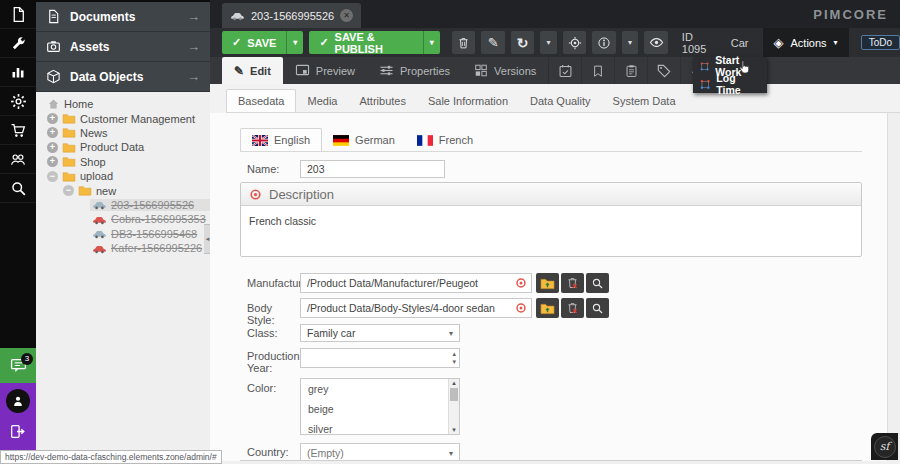 The width and height of the screenshot is (900, 464). I want to click on tab-lang-german: German, so click(364, 140).